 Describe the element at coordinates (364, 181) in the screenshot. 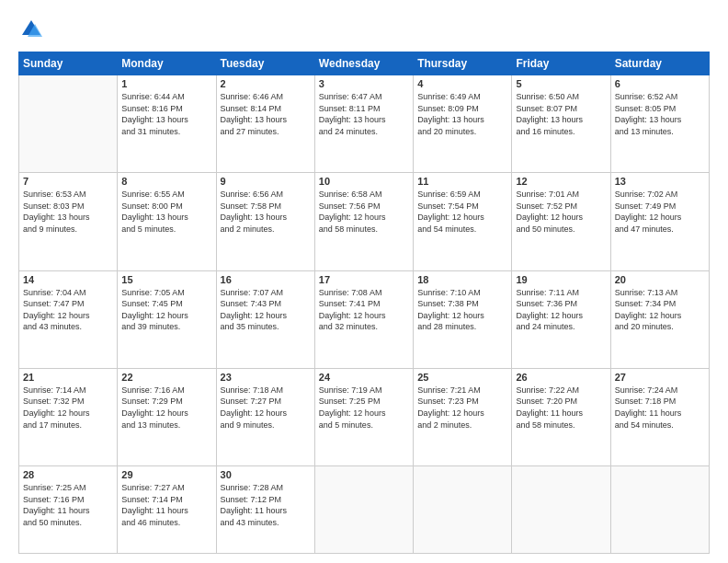

I see `day-number: 10` at that location.